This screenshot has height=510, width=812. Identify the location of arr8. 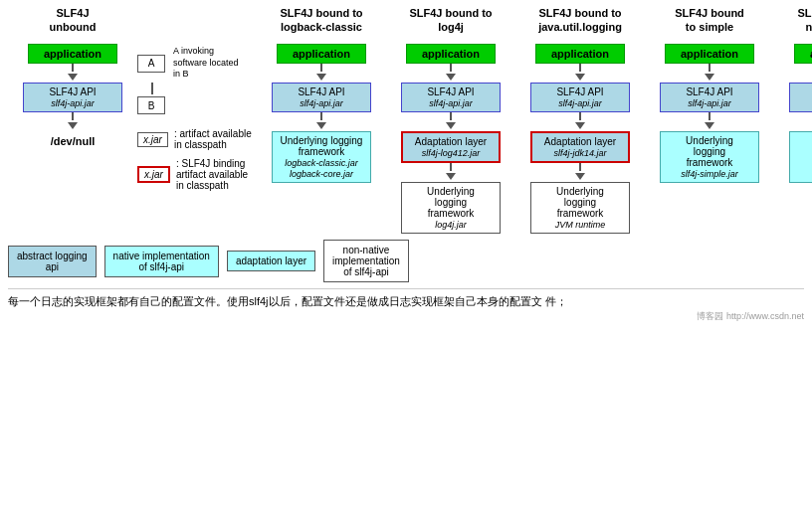
(580, 177).